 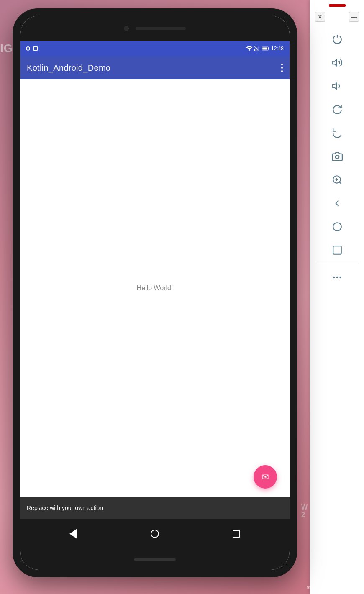 What do you see at coordinates (161, 28) in the screenshot?
I see `speaker-grille` at bounding box center [161, 28].